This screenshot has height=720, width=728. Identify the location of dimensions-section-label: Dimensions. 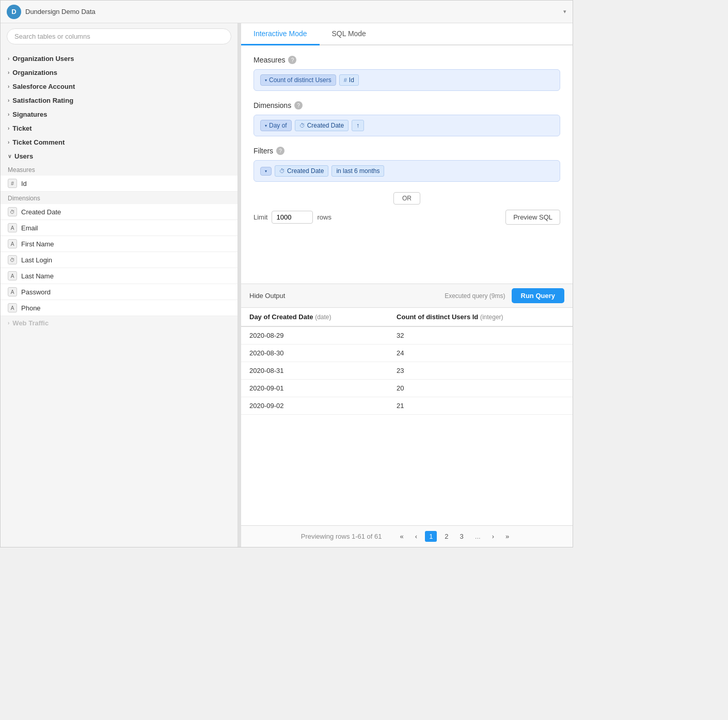
(119, 198).